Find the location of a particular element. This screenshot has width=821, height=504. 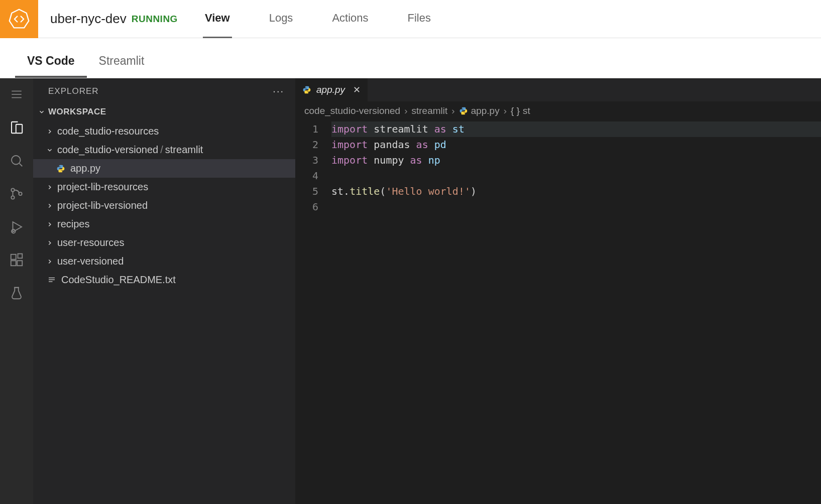

breadcrumb-symbol-name: st is located at coordinates (526, 111).